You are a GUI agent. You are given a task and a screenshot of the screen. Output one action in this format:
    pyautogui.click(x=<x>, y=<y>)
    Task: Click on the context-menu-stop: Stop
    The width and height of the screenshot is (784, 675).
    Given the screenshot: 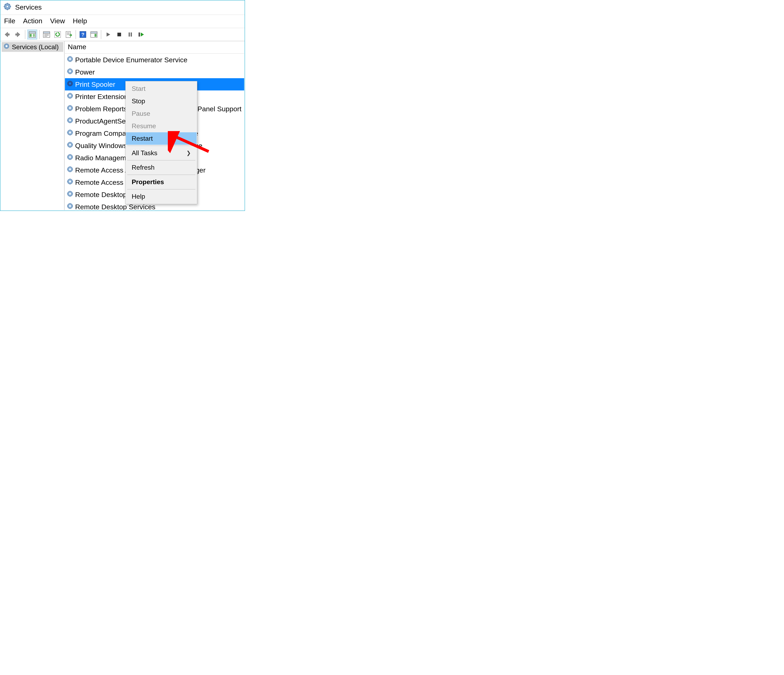 What is the action you would take?
    pyautogui.click(x=161, y=101)
    